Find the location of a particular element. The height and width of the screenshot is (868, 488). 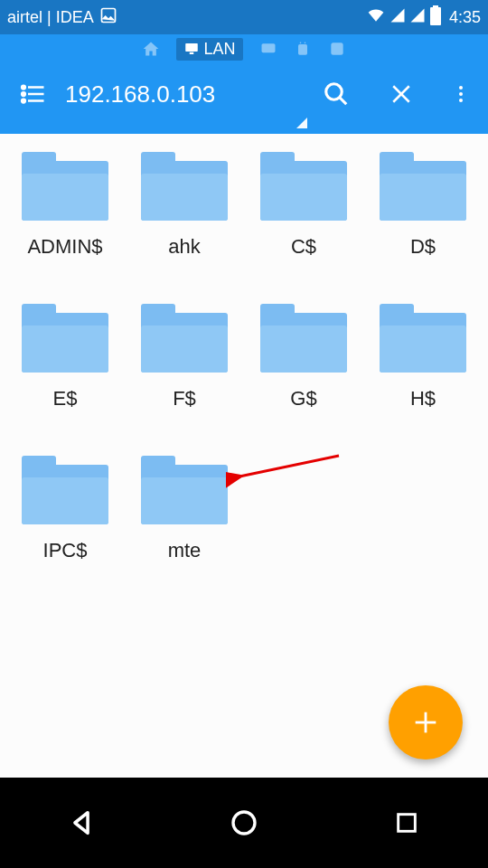

folder-label: H$ is located at coordinates (423, 399).